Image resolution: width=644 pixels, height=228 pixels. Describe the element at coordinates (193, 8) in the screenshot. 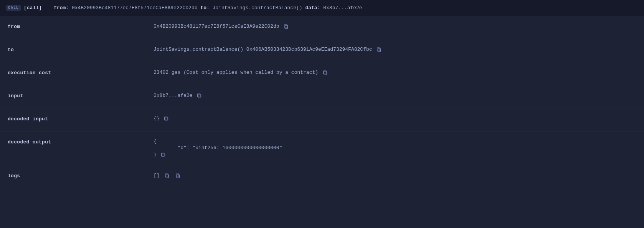

I see `header-text: [call] from: 0x4B20993Bc481177ec7E8f571c…` at that location.